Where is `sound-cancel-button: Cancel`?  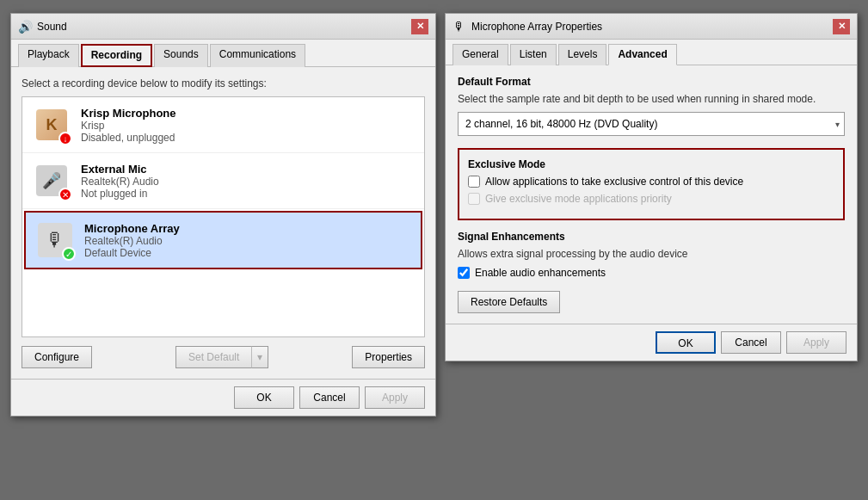
sound-cancel-button: Cancel is located at coordinates (329, 398).